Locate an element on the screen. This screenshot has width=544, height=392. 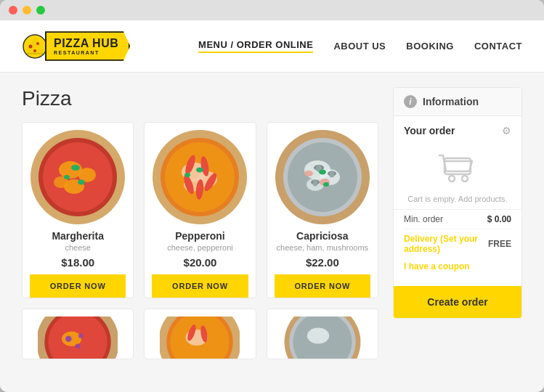
logo-sub-text: RESTAURANT is located at coordinates (77, 52).